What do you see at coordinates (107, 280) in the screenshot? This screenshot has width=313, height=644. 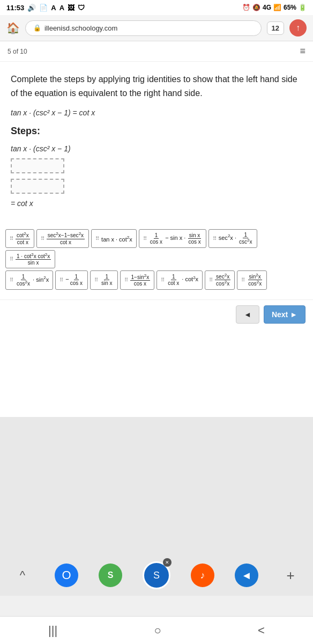 I see `tile-9-content: 1sin x` at bounding box center [107, 280].